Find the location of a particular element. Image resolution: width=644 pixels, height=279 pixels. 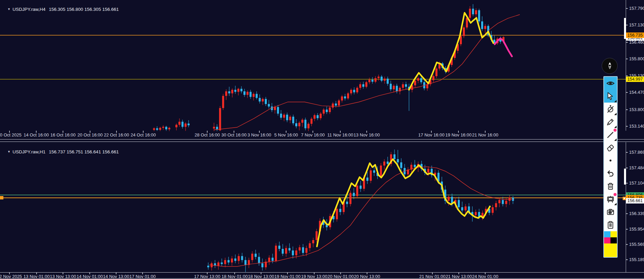

cursor-tool is located at coordinates (610, 96).